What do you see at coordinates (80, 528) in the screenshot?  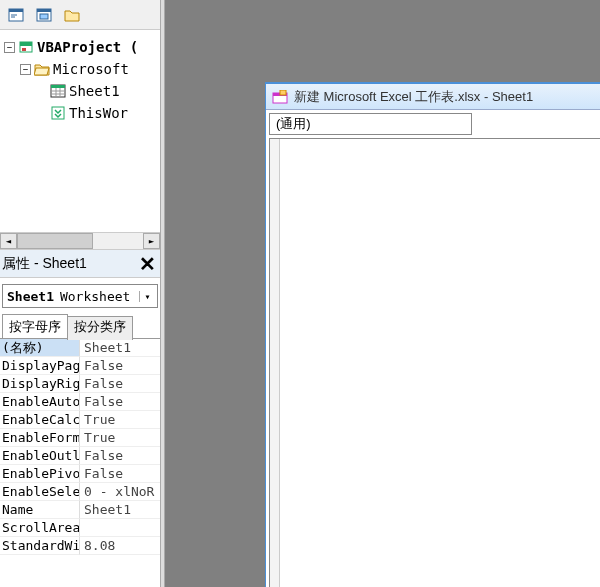 I see `property-row: ScrollArea` at bounding box center [80, 528].